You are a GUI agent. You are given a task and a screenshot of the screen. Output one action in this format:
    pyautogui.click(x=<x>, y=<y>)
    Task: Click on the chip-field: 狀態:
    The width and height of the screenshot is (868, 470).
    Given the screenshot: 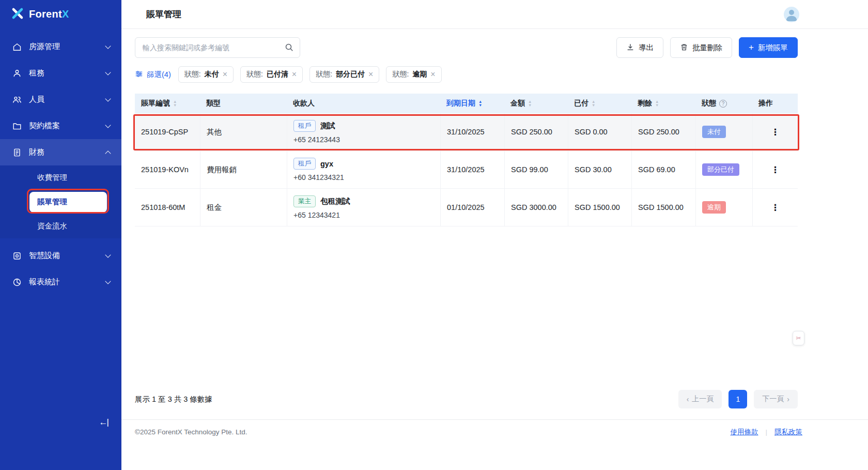 What is the action you would take?
    pyautogui.click(x=255, y=74)
    